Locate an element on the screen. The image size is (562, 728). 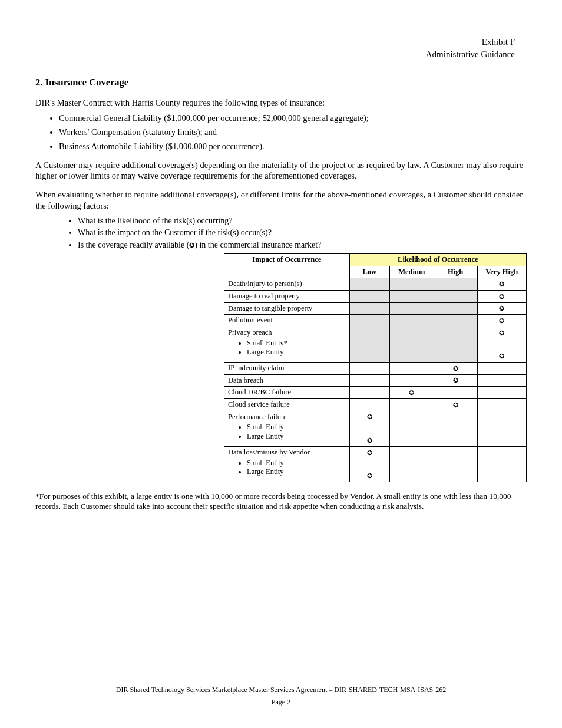
col-header: High is located at coordinates (455, 272).